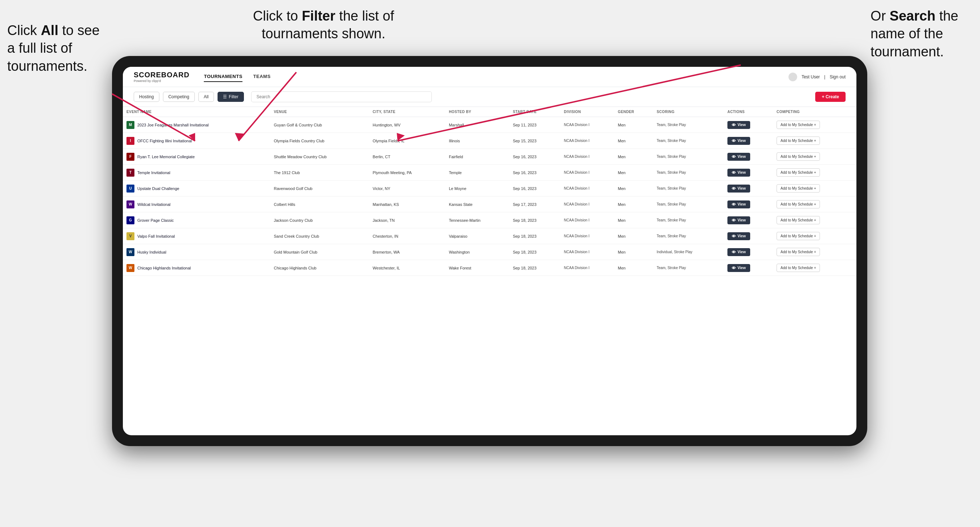 The height and width of the screenshot is (527, 980). Describe the element at coordinates (798, 188) in the screenshot. I see `add-schedule-button-4: Add to My Schedule +` at that location.